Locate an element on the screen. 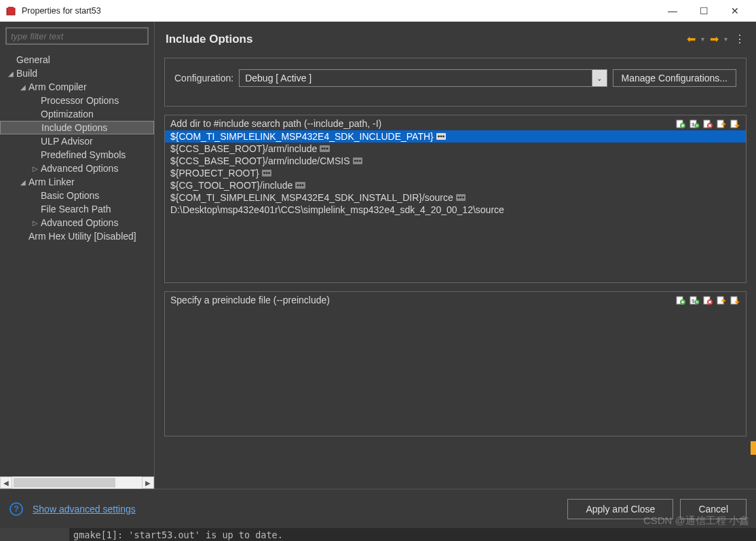 This screenshot has width=756, height=541. configuration-select: Debug [ Active ] ⌄ is located at coordinates (423, 78).